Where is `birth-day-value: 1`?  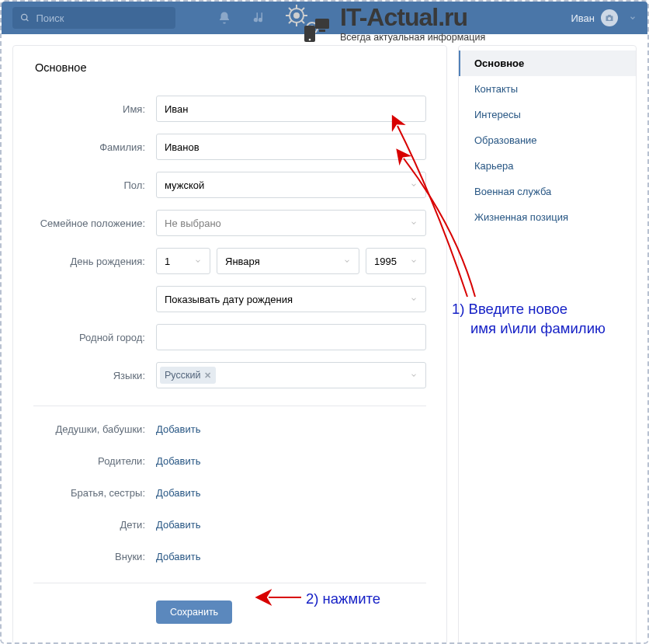 birth-day-value: 1 is located at coordinates (168, 261).